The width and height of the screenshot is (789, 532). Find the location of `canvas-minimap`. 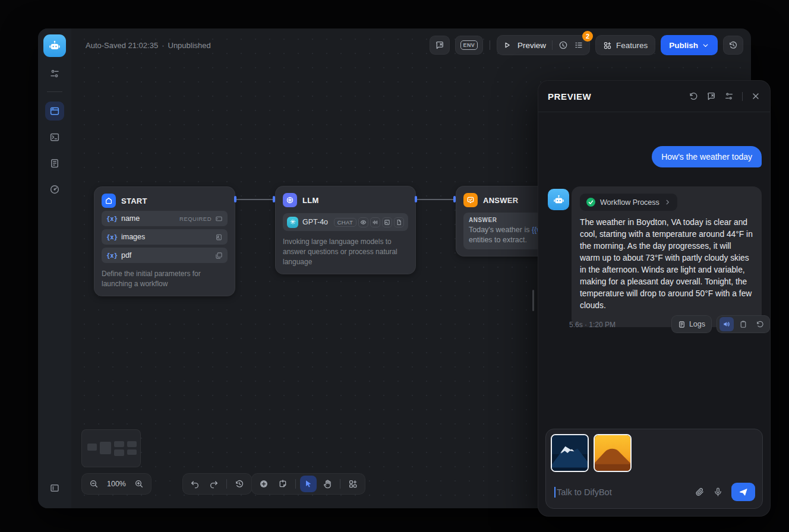

canvas-minimap is located at coordinates (111, 448).